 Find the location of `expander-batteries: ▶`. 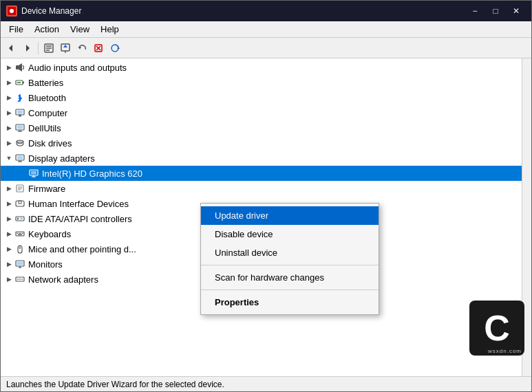

expander-batteries: ▶ is located at coordinates (9, 83).